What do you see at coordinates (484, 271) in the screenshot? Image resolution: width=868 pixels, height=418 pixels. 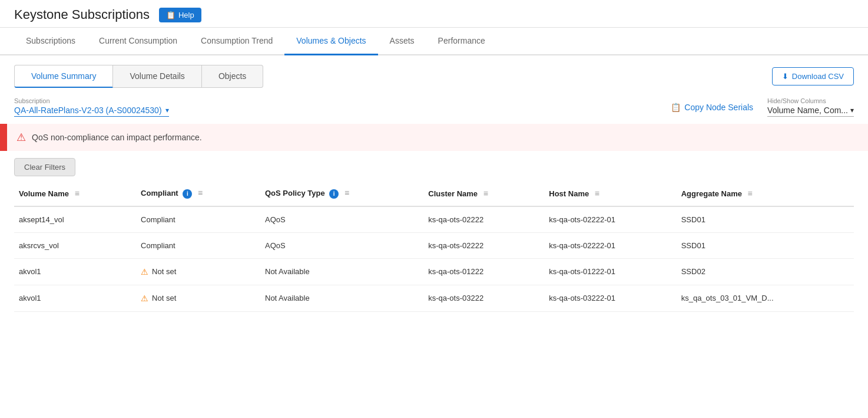 I see `cell-cluster-name: ks-qa-ots-01222` at bounding box center [484, 271].